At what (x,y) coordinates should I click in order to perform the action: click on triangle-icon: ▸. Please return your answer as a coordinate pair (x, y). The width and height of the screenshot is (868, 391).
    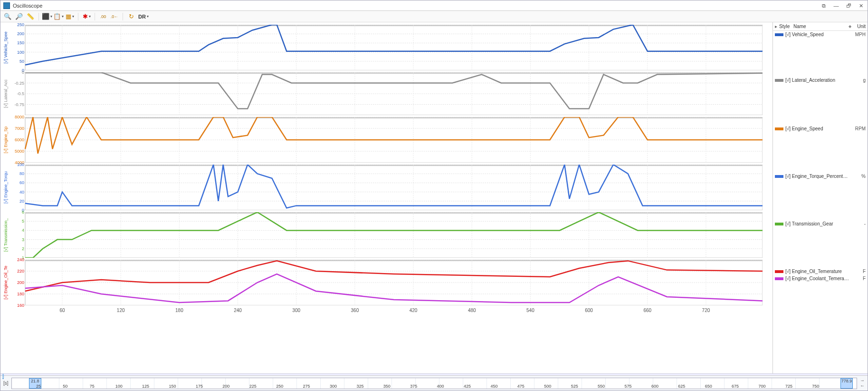
    Looking at the image, I should click on (776, 27).